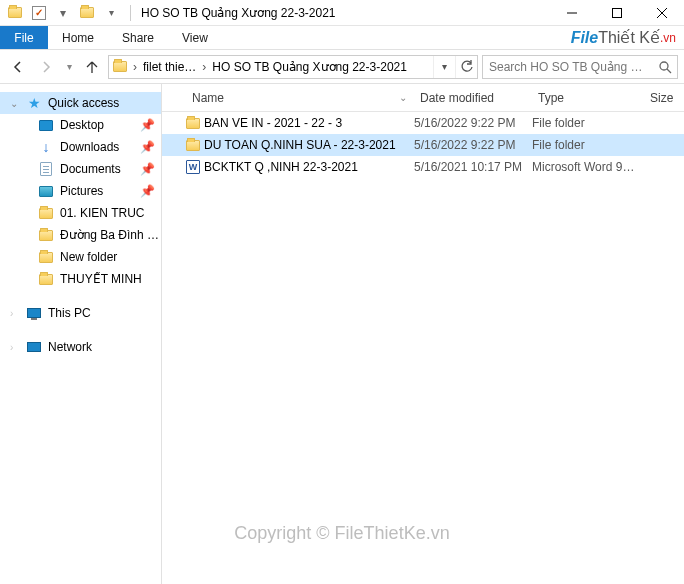 This screenshot has width=684, height=584. I want to click on ribbon: File Home Share View FileThiết Kế.vn, so click(342, 38).